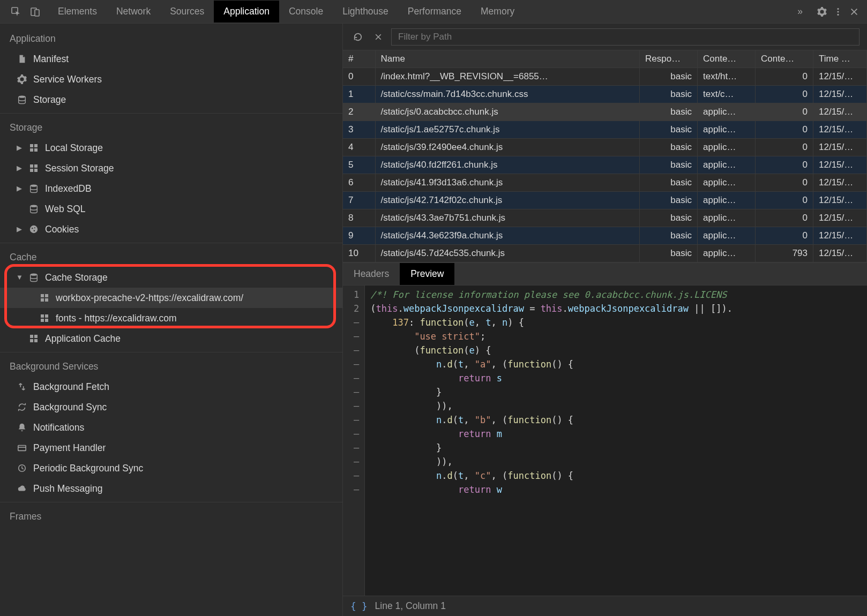 The width and height of the screenshot is (867, 616). What do you see at coordinates (822, 12) in the screenshot?
I see `settings-icon` at bounding box center [822, 12].